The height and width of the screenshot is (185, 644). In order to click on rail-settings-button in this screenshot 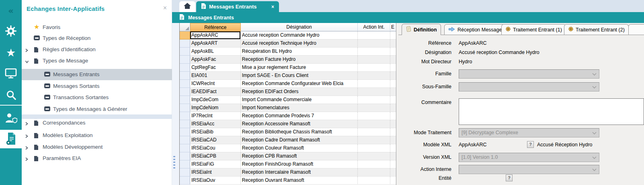, I will do `click(11, 32)`.